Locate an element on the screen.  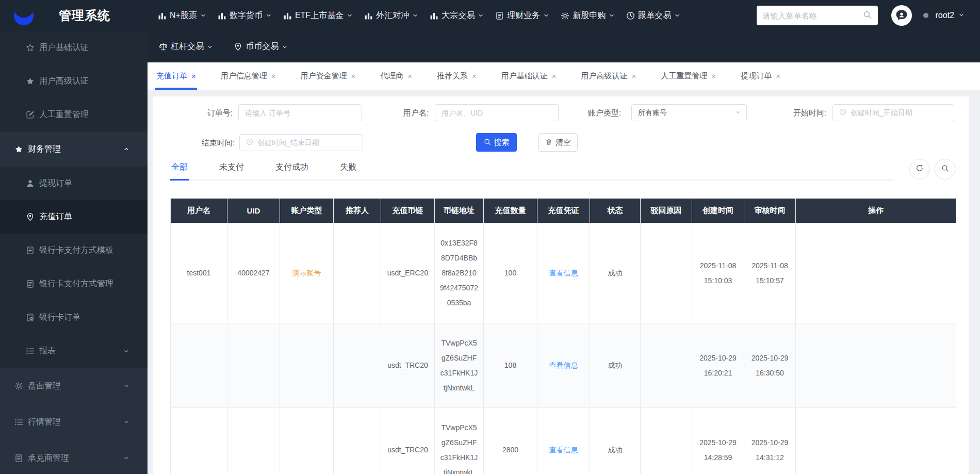
top-menu-item-label: 跟单交易 is located at coordinates (655, 15).